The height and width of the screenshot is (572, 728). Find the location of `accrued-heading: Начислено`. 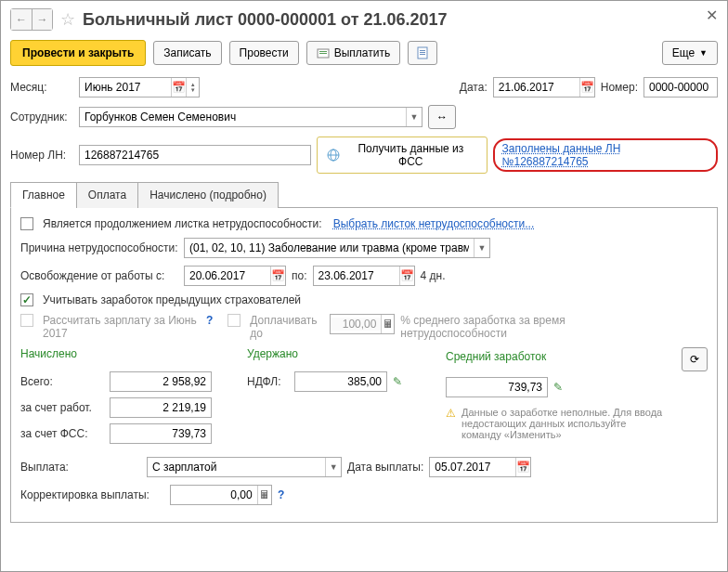

accrued-heading: Начислено is located at coordinates (123, 354).